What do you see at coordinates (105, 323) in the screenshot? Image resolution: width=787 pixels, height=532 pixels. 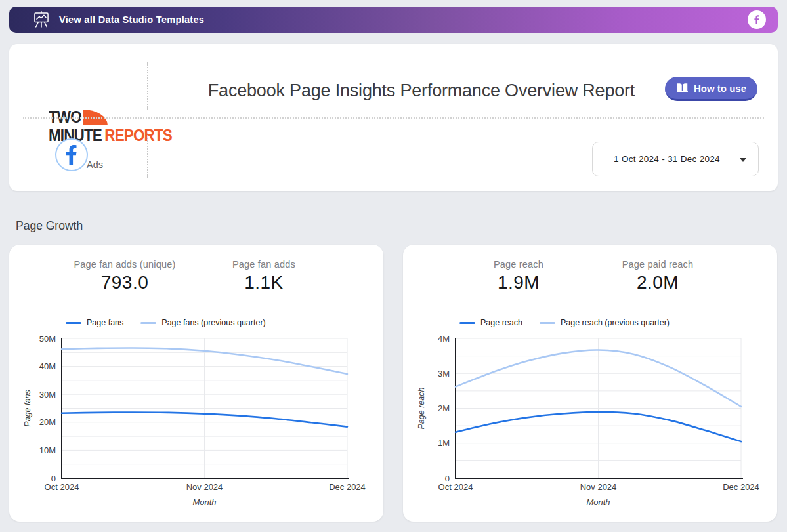 I see `legend-label: Page fans` at bounding box center [105, 323].